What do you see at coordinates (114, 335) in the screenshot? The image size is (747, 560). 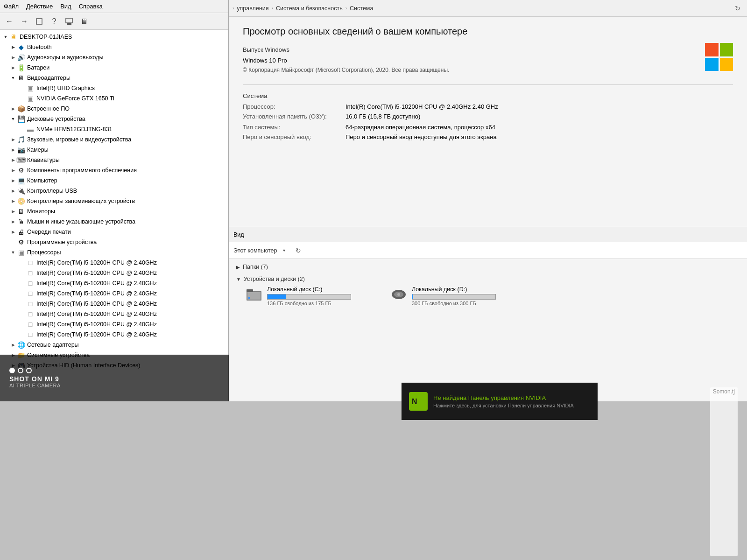 I see `tree-item-cpu8: □ Intel(R) Core(TM) i5-10200H CPU @ 2.40…` at bounding box center [114, 335].